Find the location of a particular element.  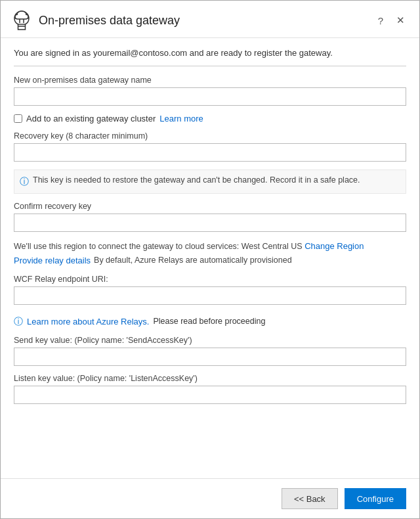

gateway-name-group: New on-premises data gateway name is located at coordinates (210, 91).